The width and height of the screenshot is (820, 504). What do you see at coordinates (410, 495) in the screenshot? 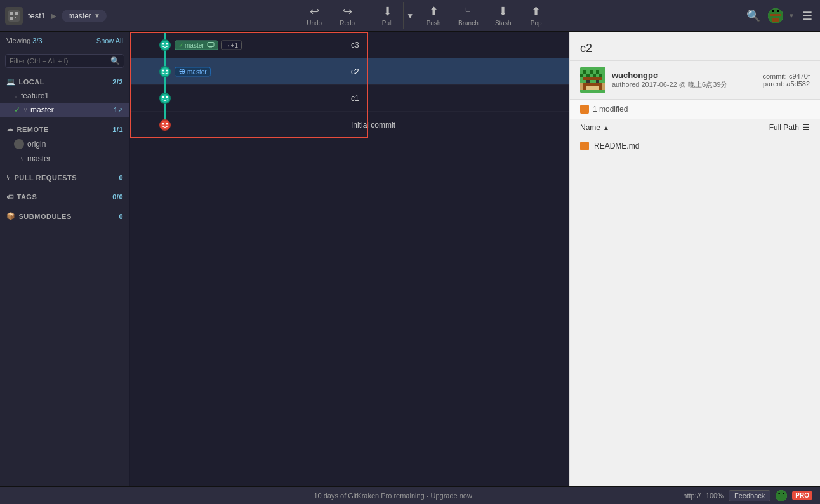
I see `bottom-bar: 10 days of GitKraken Pro remaining - Upg…` at bounding box center [410, 495].